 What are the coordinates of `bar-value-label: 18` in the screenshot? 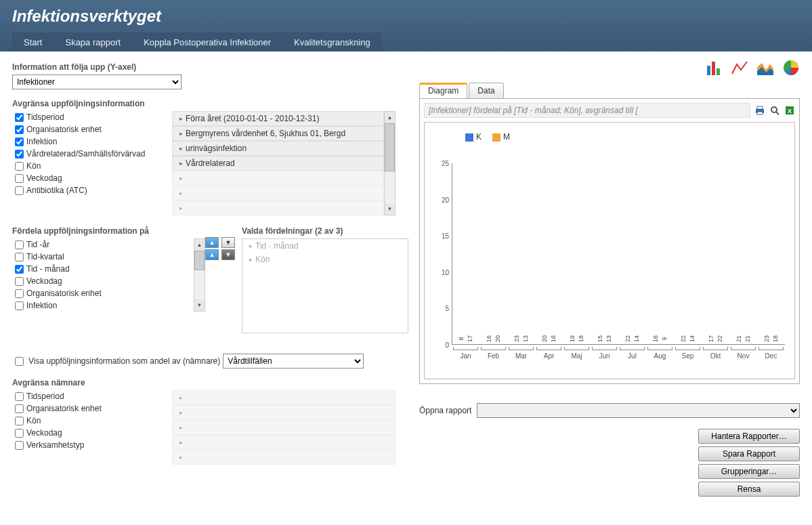 It's located at (775, 339).